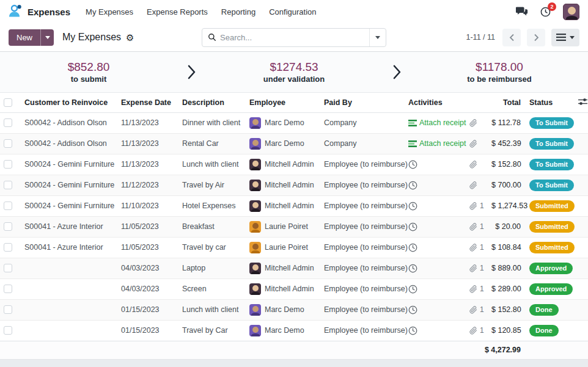  Describe the element at coordinates (148, 227) in the screenshot. I see `expense-date-cell: 11/05/2023` at that location.